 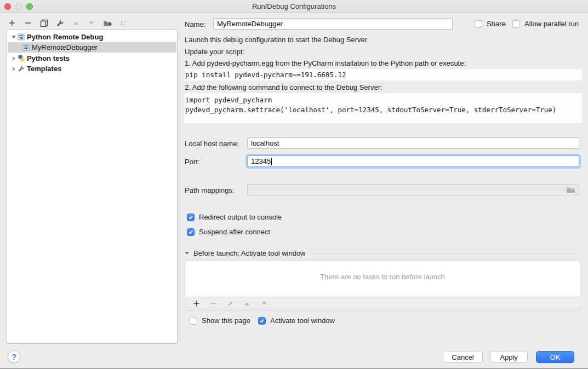 What do you see at coordinates (555, 357) in the screenshot?
I see `ok-button: OK` at bounding box center [555, 357].